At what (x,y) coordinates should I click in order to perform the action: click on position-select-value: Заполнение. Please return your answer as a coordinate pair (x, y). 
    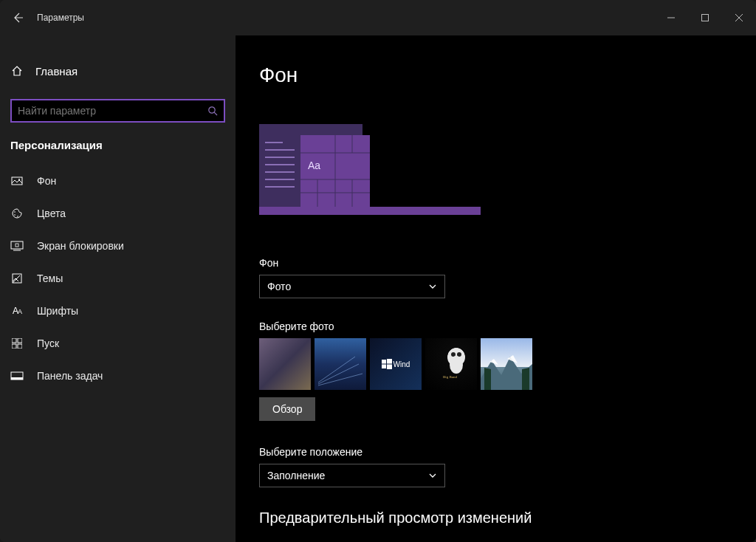
    Looking at the image, I should click on (296, 476).